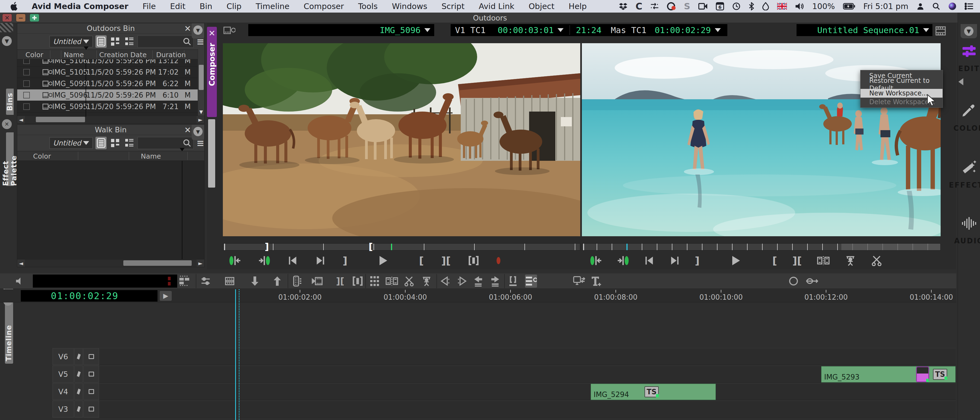 The width and height of the screenshot is (980, 420). What do you see at coordinates (851, 261) in the screenshot?
I see `lift-button` at bounding box center [851, 261].